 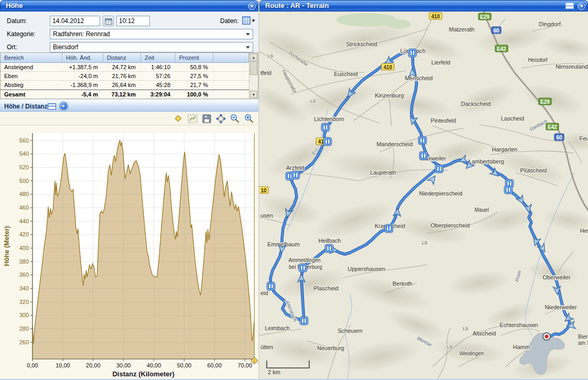 What do you see at coordinates (235, 118) in the screenshot?
I see `zoom-out-icon` at bounding box center [235, 118].